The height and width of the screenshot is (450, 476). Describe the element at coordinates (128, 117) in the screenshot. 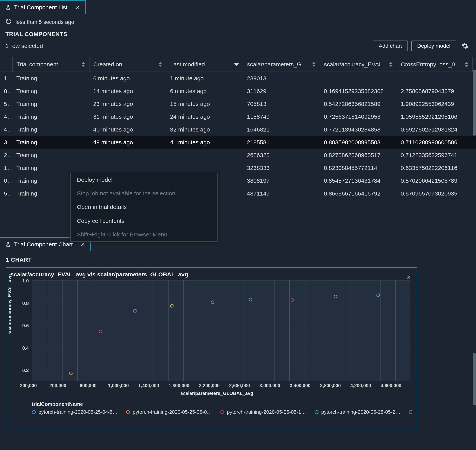

I see `cell-created: 31 minutes ago` at that location.